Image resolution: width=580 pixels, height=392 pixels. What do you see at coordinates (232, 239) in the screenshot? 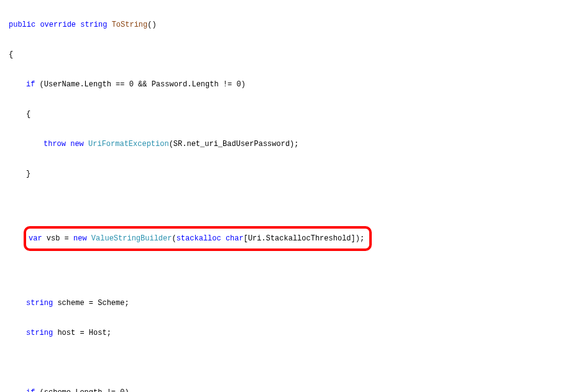
I see `keyword-char: char` at bounding box center [232, 239].